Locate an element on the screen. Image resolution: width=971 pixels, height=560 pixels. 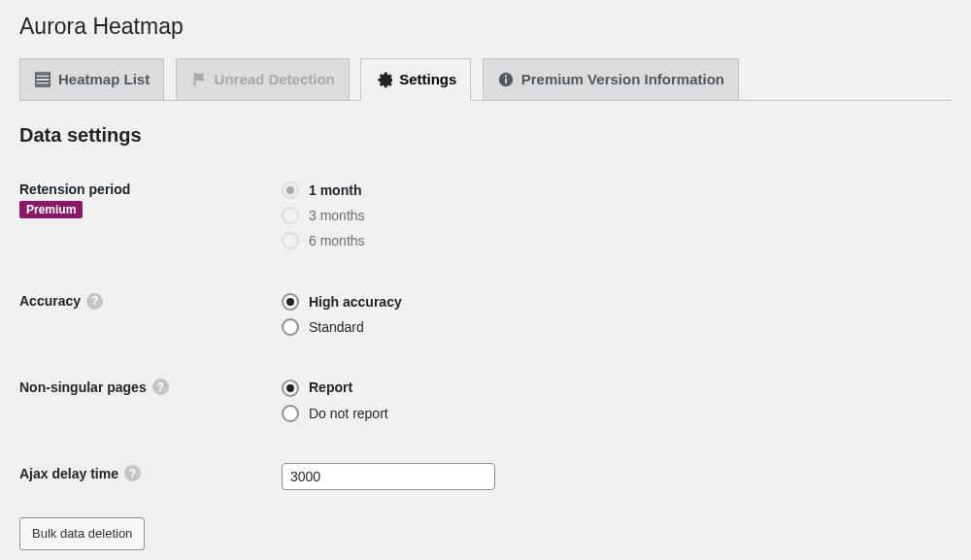
accuracy-option-label: Standard is located at coordinates (336, 327).